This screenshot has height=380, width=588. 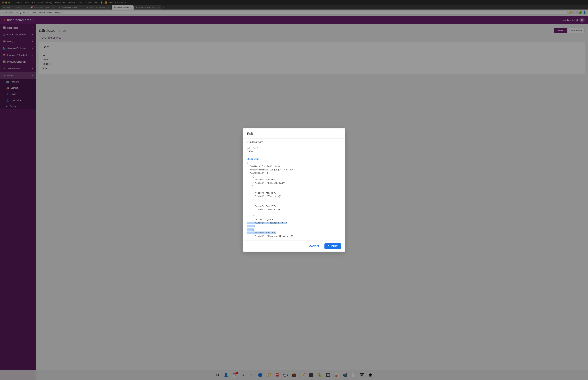 What do you see at coordinates (294, 246) in the screenshot?
I see `modal-footer: CANCEL SUBMIT` at bounding box center [294, 246].